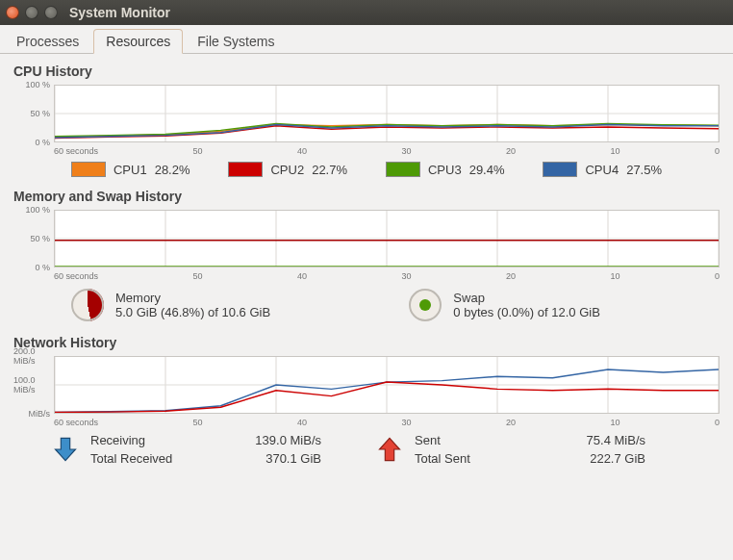 Image resolution: width=733 pixels, height=560 pixels. What do you see at coordinates (425, 305) in the screenshot?
I see `swap-pie-icon` at bounding box center [425, 305].